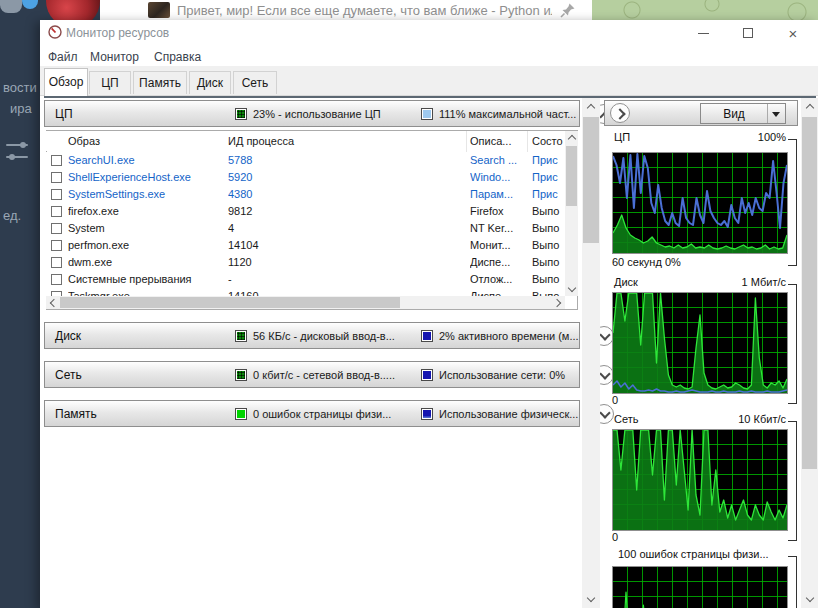  I want to click on cpu-section-header: ЦП 23% - использование ЦП 111% максималь…, so click(312, 114).